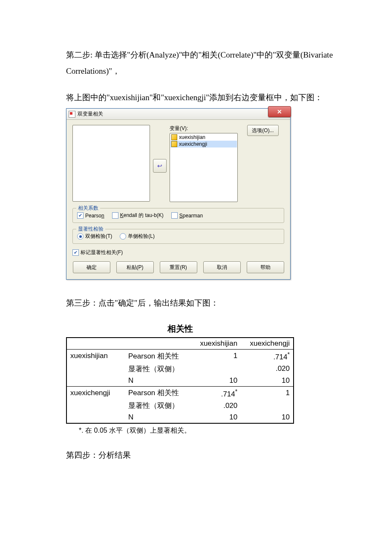 The image size is (392, 555). What do you see at coordinates (204, 168) in the screenshot?
I see `target-variables-list: xuexishijian xuexichengji` at bounding box center [204, 168].